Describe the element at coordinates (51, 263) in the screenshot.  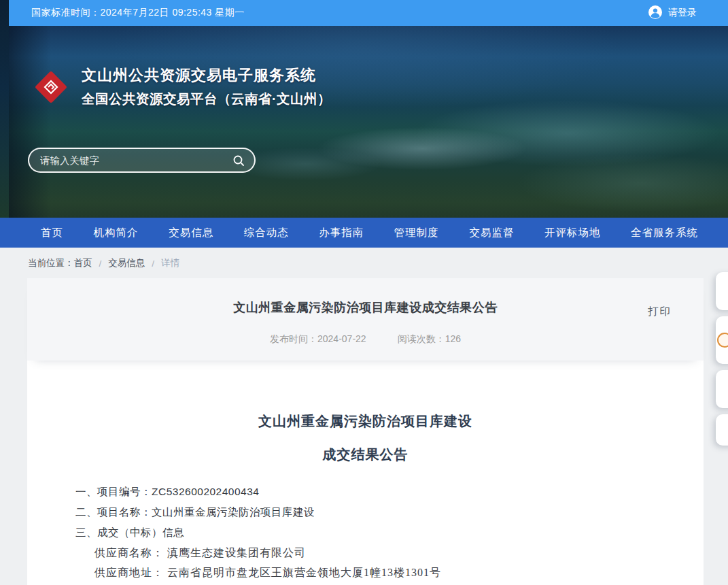
I see `breadcrumb-label: 当前位置：` at that location.